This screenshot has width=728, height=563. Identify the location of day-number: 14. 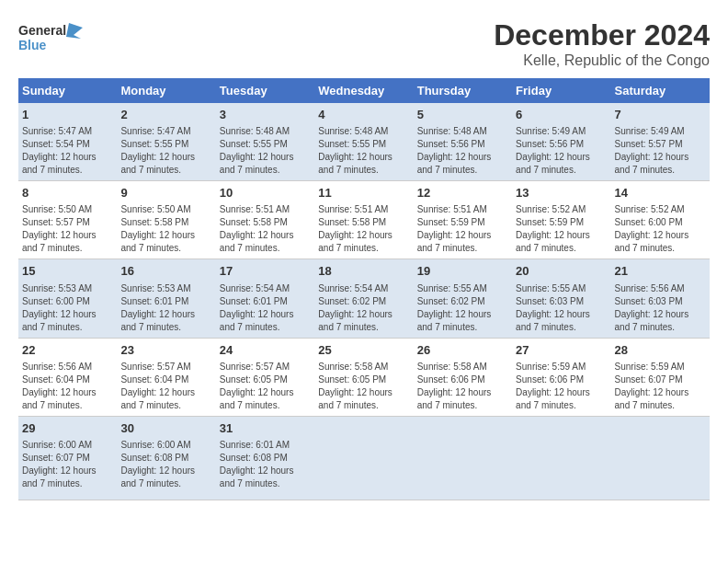
(660, 193).